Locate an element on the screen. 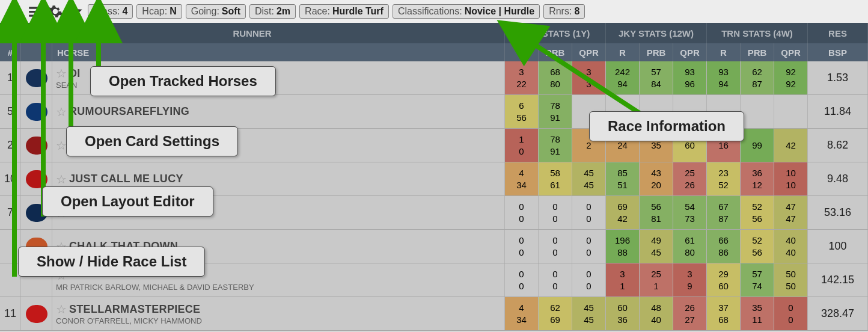 The width and height of the screenshot is (868, 332). stat-cell: 19688 is located at coordinates (623, 247).